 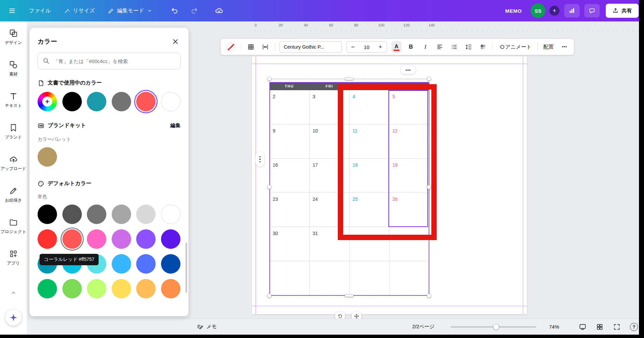 What do you see at coordinates (565, 47) in the screenshot?
I see `toolbar-more-button: •••` at bounding box center [565, 47].